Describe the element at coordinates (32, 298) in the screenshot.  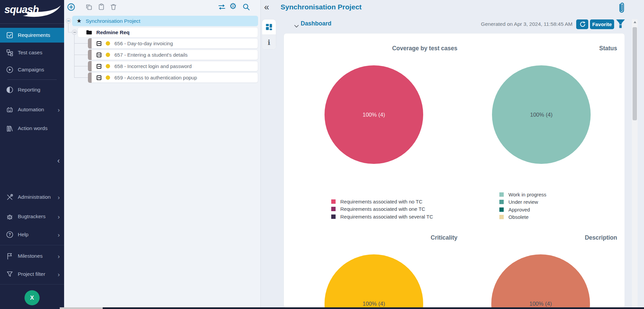
I see `user-avatar: X` at that location.